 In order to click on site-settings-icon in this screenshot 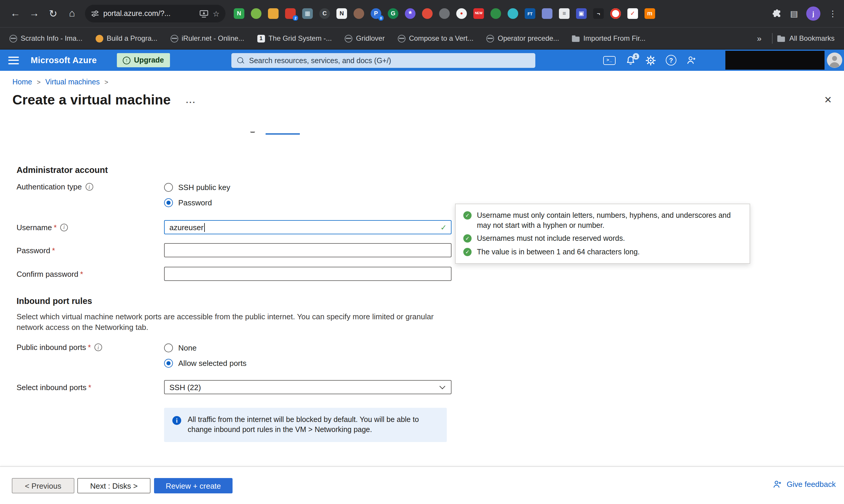, I will do `click(95, 14)`.